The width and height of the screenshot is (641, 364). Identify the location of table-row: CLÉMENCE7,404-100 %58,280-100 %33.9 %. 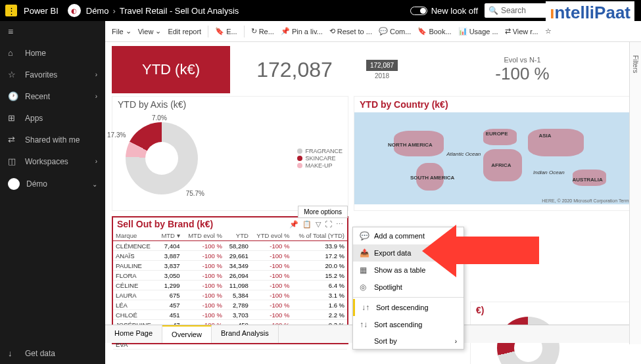
(230, 246).